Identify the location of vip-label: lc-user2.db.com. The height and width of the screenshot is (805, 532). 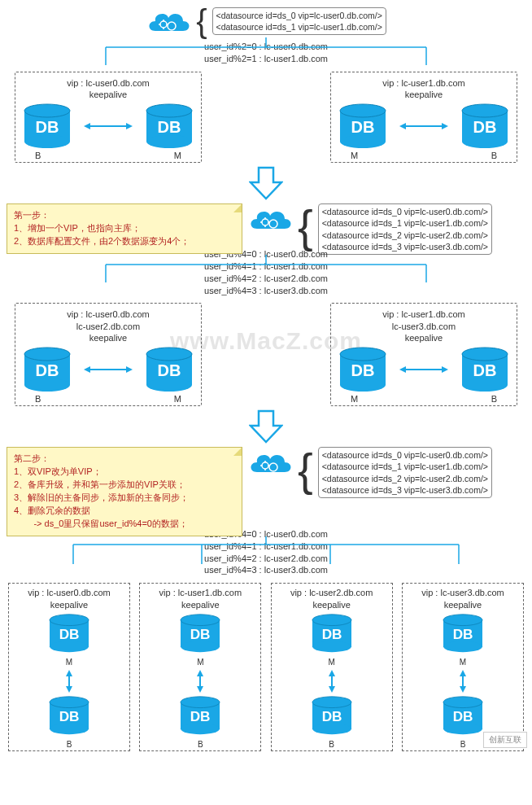
(108, 326).